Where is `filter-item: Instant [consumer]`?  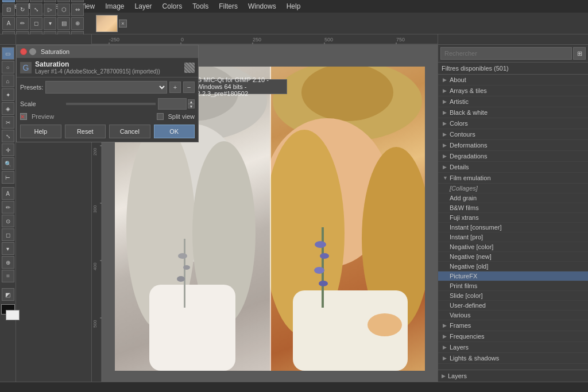 filter-item: Instant [consumer] is located at coordinates (513, 227).